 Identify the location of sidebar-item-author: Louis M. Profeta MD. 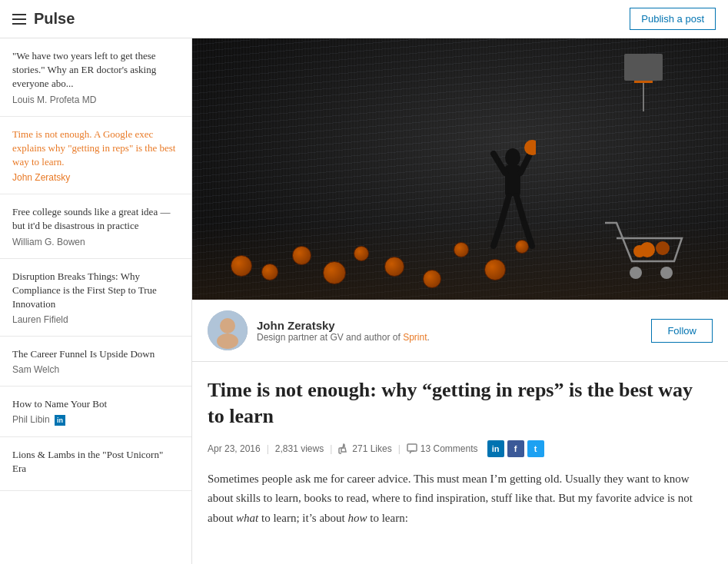
(95, 100).